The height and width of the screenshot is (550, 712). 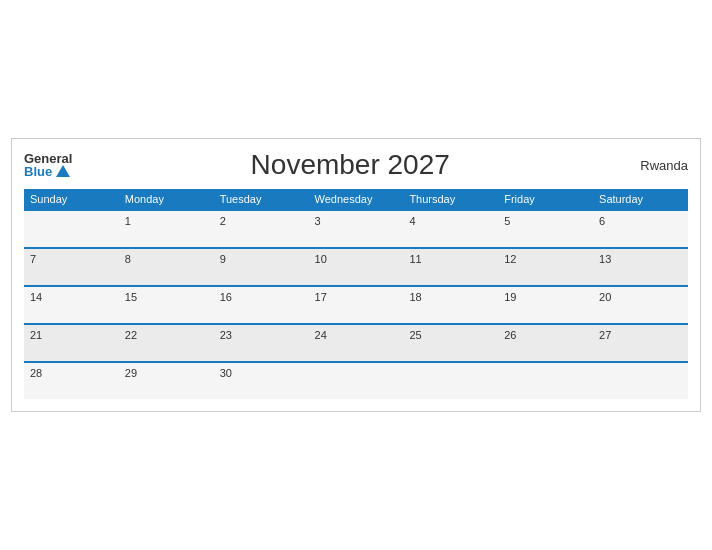 I want to click on calendar-cell: 16, so click(x=262, y=305).